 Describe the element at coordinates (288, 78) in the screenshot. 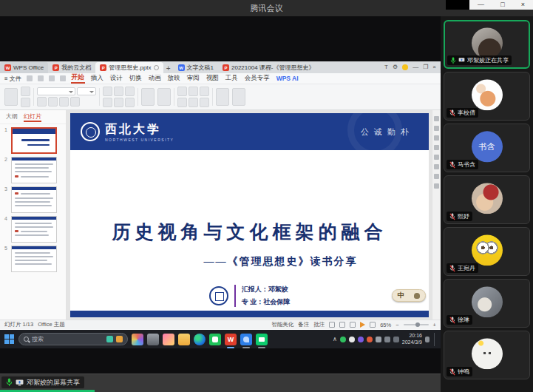

I see `menu-tab-wps-ai: WPS AI` at that location.